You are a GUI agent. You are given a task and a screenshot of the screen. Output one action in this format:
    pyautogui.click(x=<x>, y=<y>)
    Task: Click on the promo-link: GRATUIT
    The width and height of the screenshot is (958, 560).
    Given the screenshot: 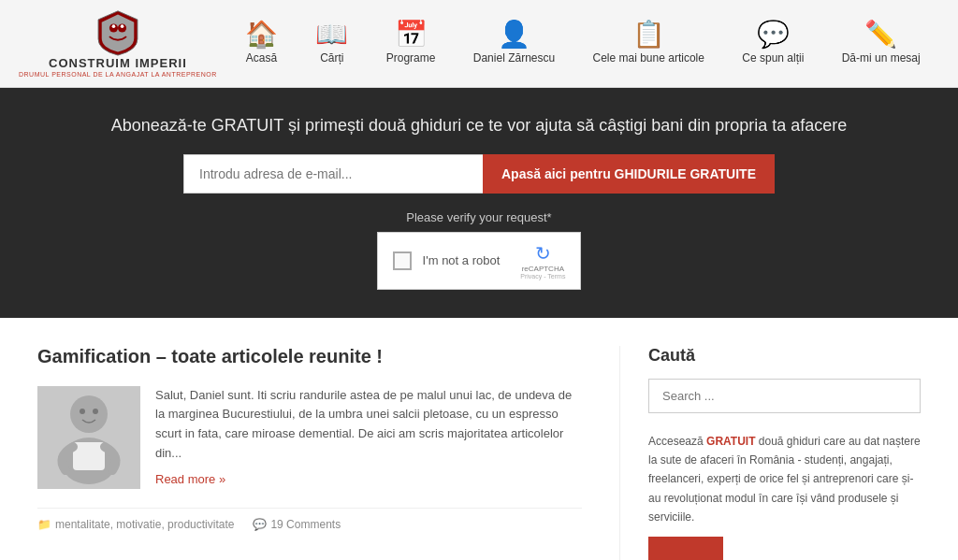 What is the action you would take?
    pyautogui.click(x=731, y=441)
    